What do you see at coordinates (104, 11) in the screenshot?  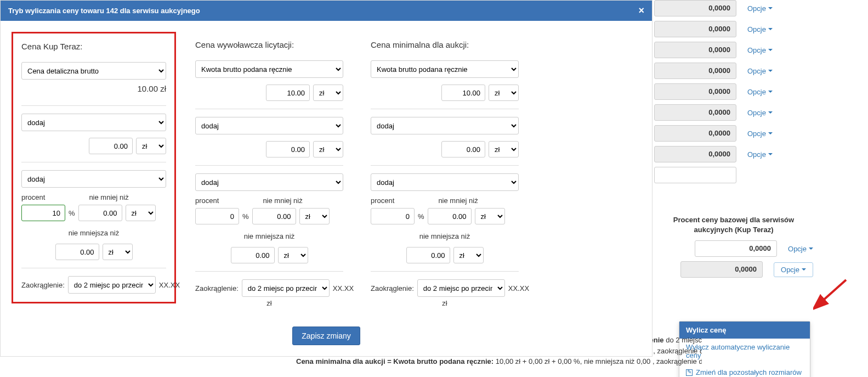 I see `modal-title: Tryb wyliczania ceny towaru 142 dla serw…` at bounding box center [104, 11].